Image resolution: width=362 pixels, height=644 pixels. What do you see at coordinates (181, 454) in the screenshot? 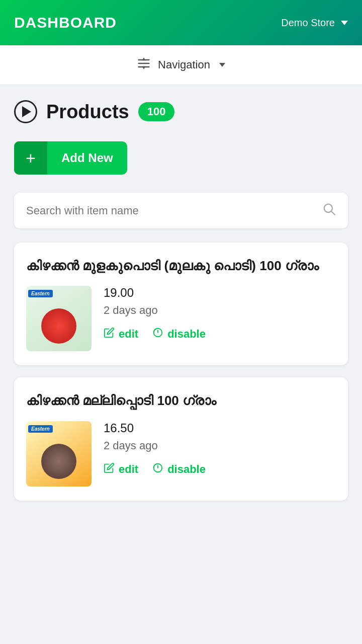
I see `product-body: Eastern 16.50 2 days ago edit` at bounding box center [181, 454].